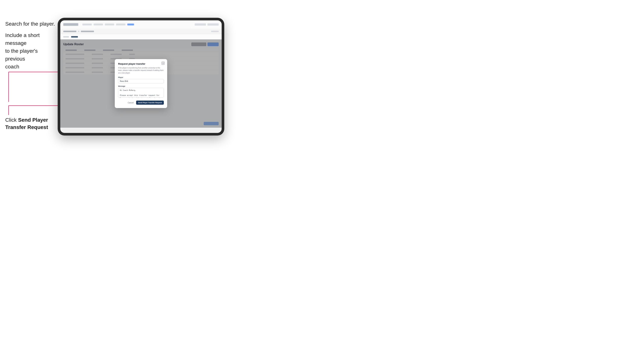 The image size is (644, 346). I want to click on header-right, so click(207, 24).